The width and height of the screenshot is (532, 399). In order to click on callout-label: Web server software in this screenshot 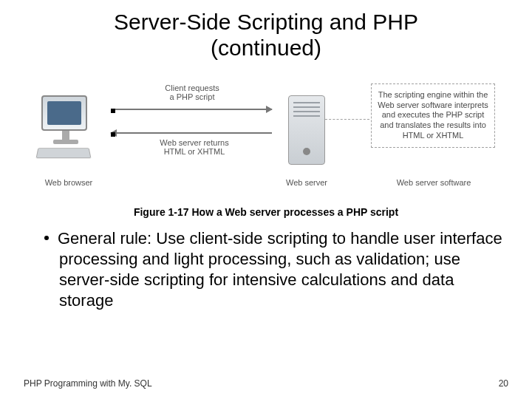, I will do `click(434, 183)`.